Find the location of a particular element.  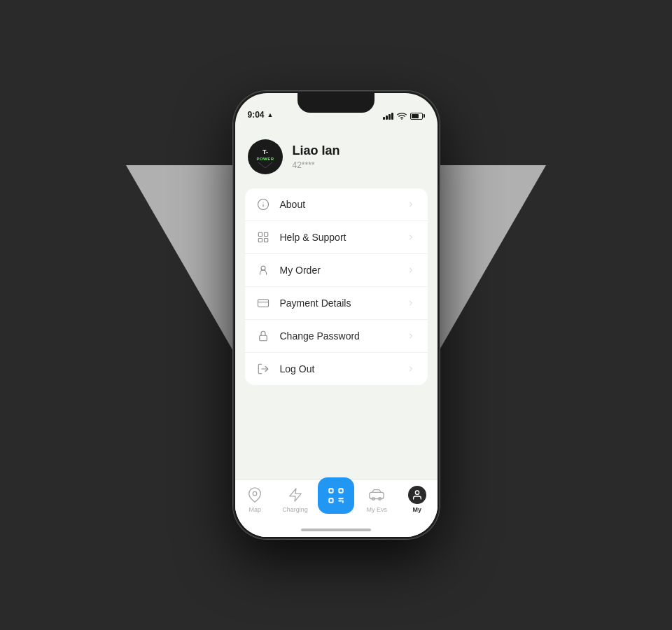

nav-item-scan is located at coordinates (336, 500).